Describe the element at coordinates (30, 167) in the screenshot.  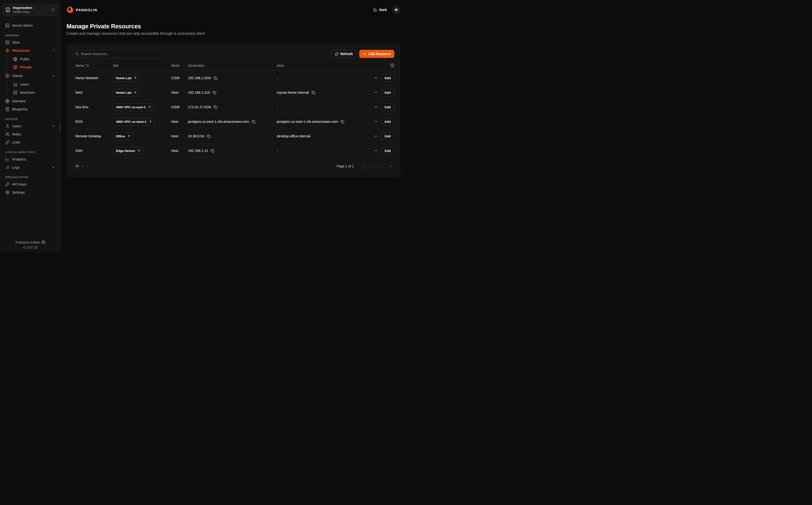
I see `sidebar-item-logs: Logs` at that location.